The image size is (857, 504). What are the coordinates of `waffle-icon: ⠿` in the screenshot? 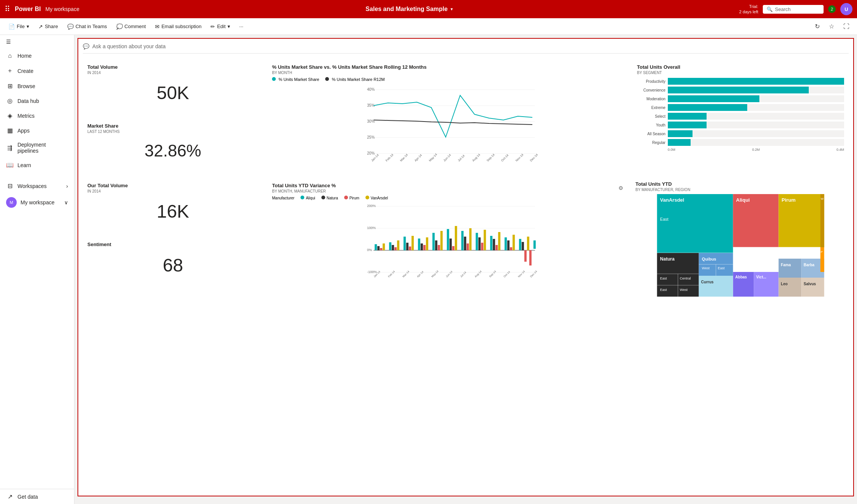 It's located at (8, 9).